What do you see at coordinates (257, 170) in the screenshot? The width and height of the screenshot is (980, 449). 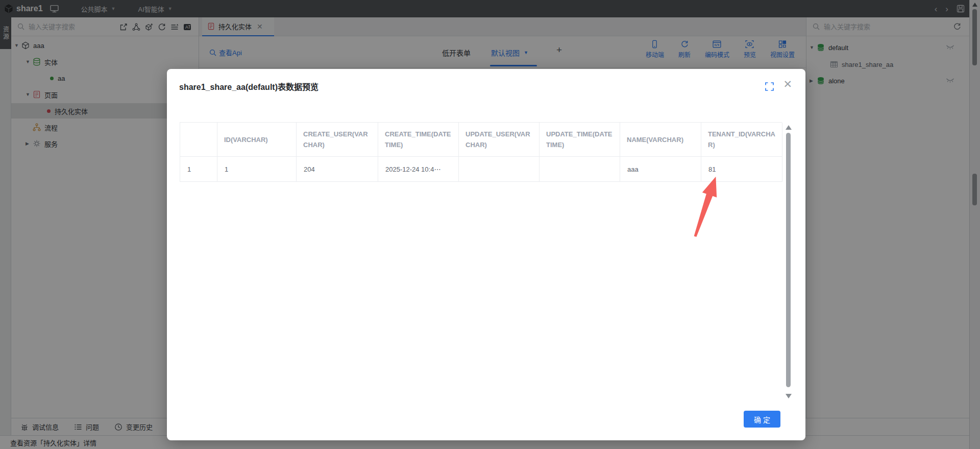 I see `cell-id: 1` at bounding box center [257, 170].